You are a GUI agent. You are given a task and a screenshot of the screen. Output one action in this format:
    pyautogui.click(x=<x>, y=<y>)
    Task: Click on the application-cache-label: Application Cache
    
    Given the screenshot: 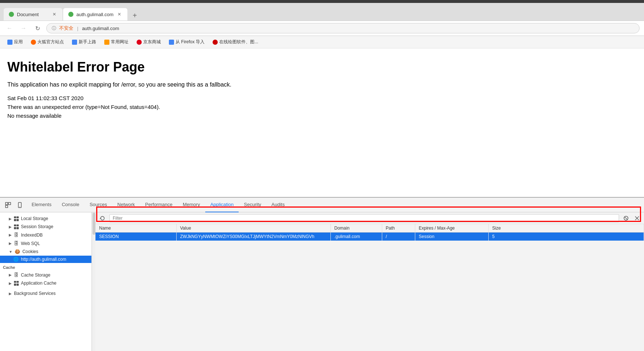 What is the action you would take?
    pyautogui.click(x=39, y=283)
    